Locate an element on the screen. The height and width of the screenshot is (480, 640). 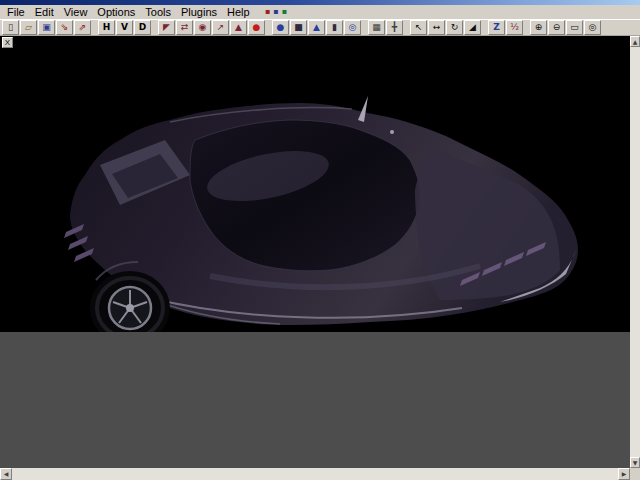
right-arrow-icon: ▶ is located at coordinates (624, 474).